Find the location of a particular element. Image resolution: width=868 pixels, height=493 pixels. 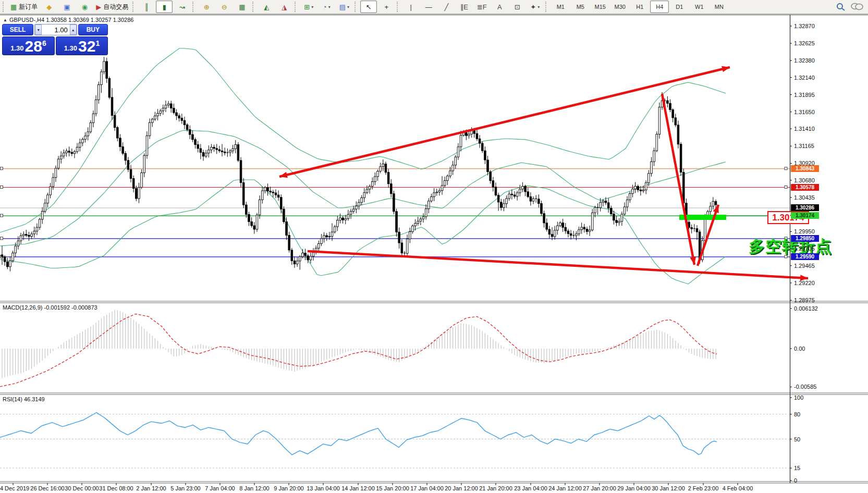

volume-value: 1.00 is located at coordinates (56, 30).